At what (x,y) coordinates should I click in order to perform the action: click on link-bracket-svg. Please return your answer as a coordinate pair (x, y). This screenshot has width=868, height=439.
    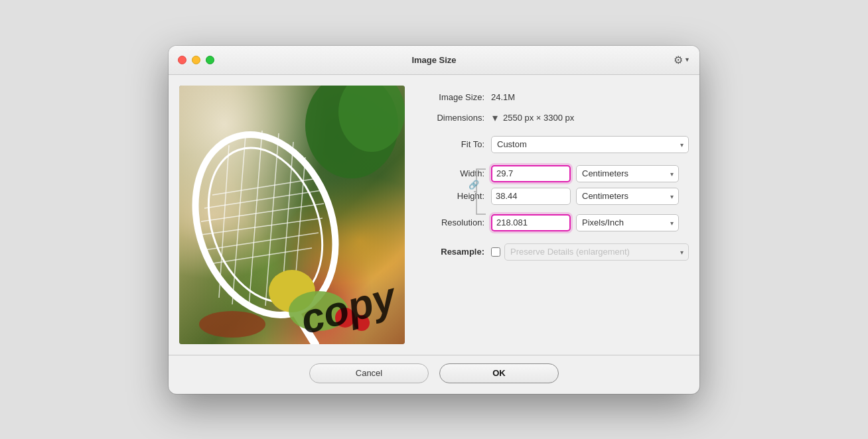
    Looking at the image, I should click on (480, 192).